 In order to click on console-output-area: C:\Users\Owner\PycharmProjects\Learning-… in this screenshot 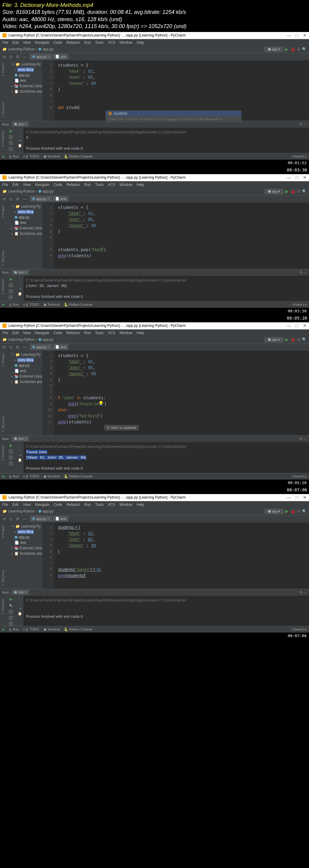, I will do `click(166, 288)`.